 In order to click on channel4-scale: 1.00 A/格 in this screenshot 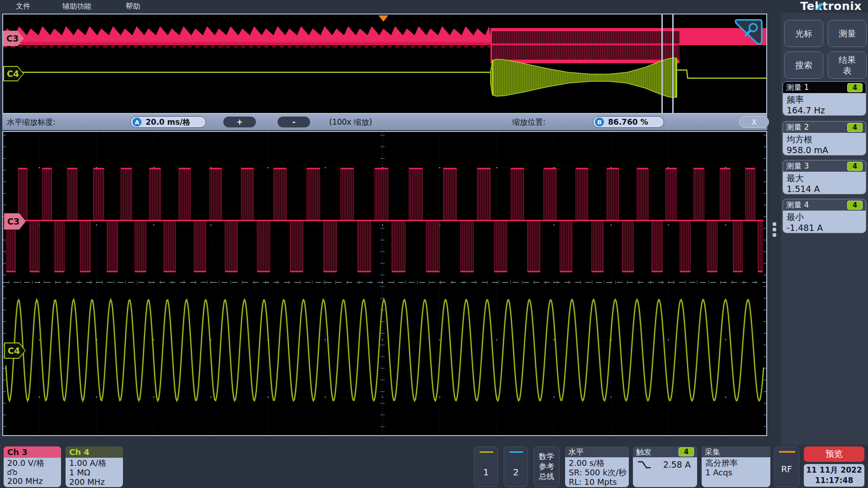, I will do `click(96, 463)`.